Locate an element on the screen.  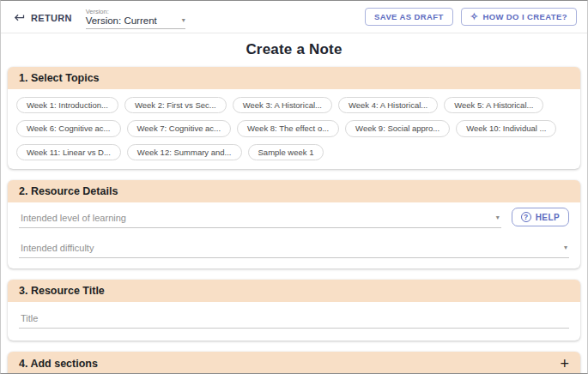
version-select: Version: Version: Current ▾ is located at coordinates (136, 17).